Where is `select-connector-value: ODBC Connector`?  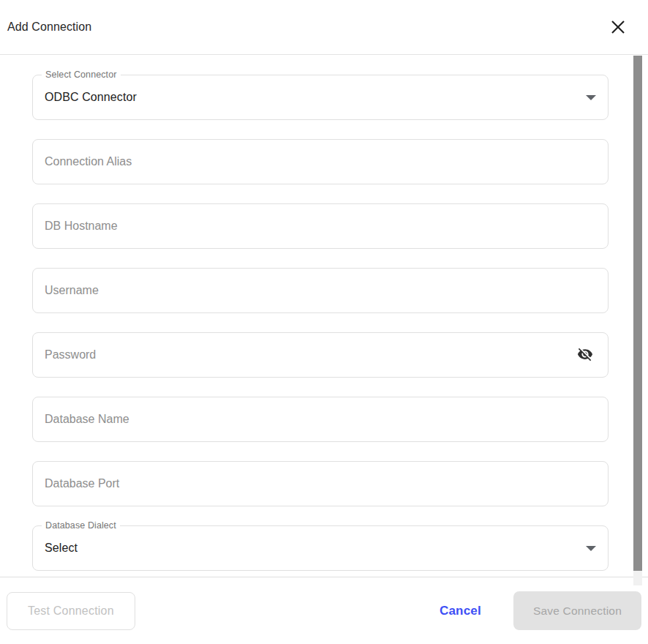
select-connector-value: ODBC Connector is located at coordinates (91, 97).